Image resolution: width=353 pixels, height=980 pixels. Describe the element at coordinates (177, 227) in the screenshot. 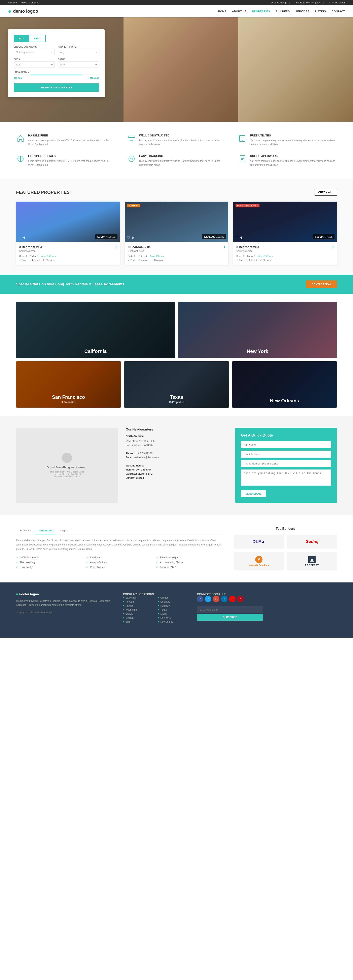

I see `featured-section: FEATURED PROPERTIES CHECK ALL $1.2m Apar…` at that location.